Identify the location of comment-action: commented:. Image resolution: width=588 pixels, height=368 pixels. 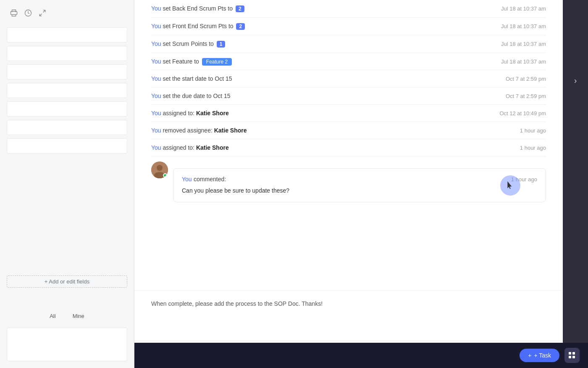
(210, 179).